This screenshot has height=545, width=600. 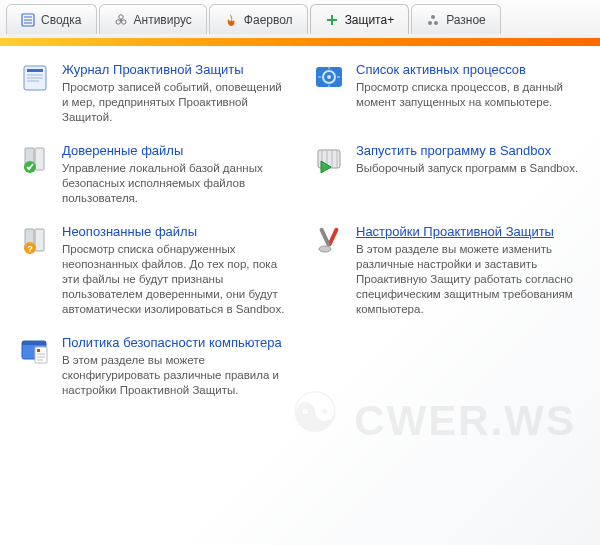 I want to click on journal-icon, so click(x=35, y=79).